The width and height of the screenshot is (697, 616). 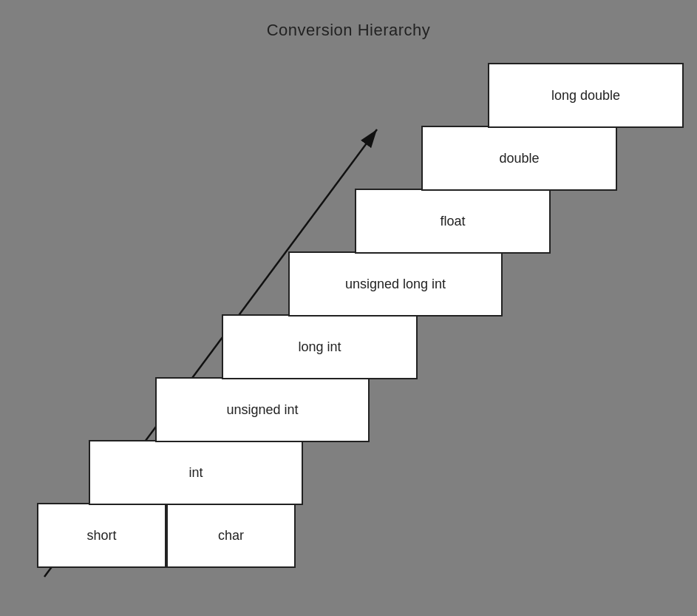 What do you see at coordinates (231, 535) in the screenshot?
I see `step-char-label: char` at bounding box center [231, 535].